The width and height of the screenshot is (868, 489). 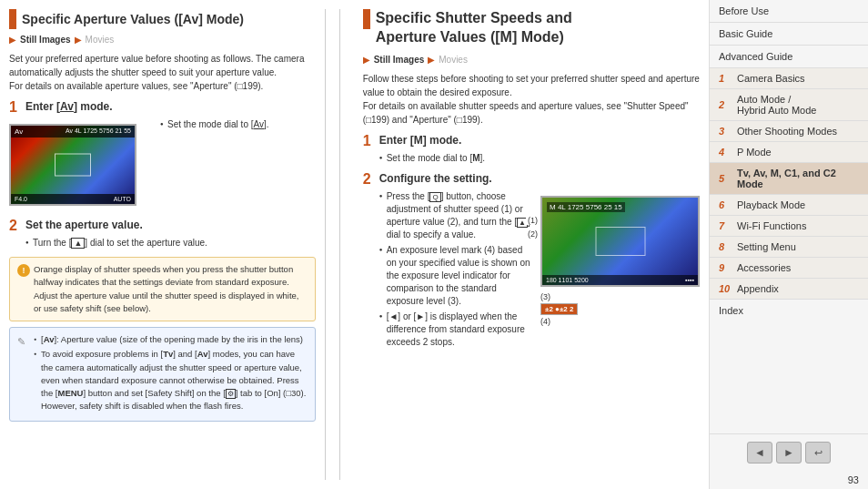 What do you see at coordinates (586, 208) in the screenshot?
I see `m-mode-indicator: M 4L 1725 5756 25 15` at bounding box center [586, 208].